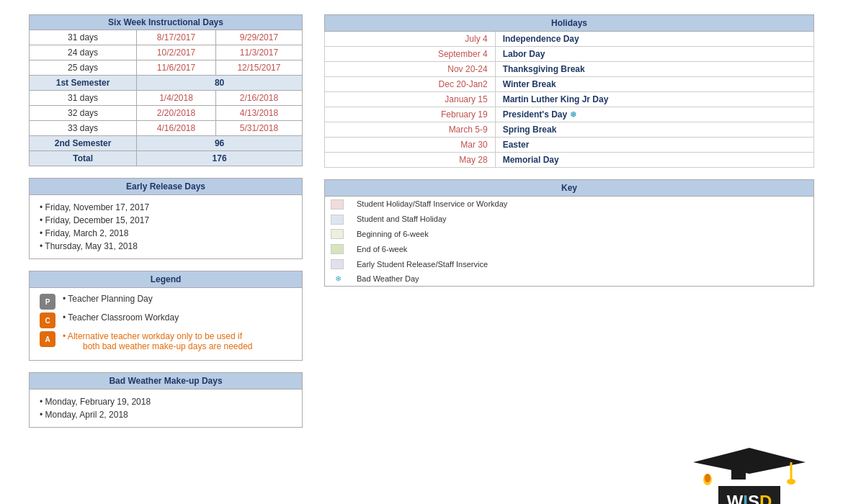 The image size is (843, 504). Describe the element at coordinates (259, 98) in the screenshot. I see `end-cell: 2/16/2018` at that location.